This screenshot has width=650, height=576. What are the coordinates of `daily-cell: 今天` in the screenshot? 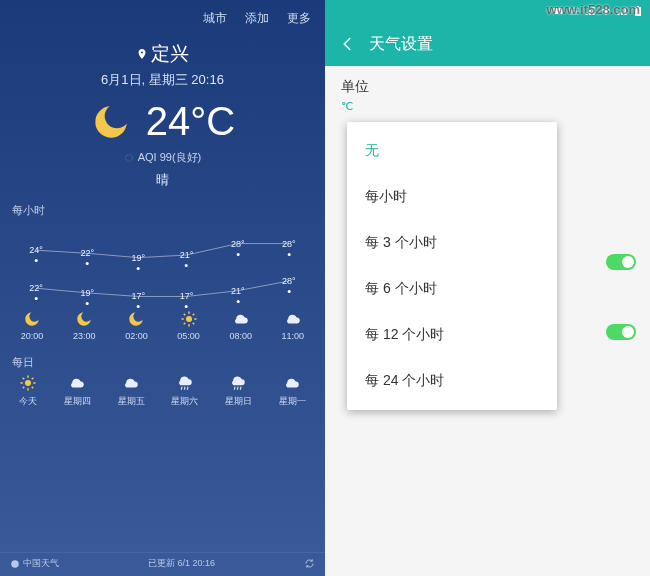 It's located at (28, 391).